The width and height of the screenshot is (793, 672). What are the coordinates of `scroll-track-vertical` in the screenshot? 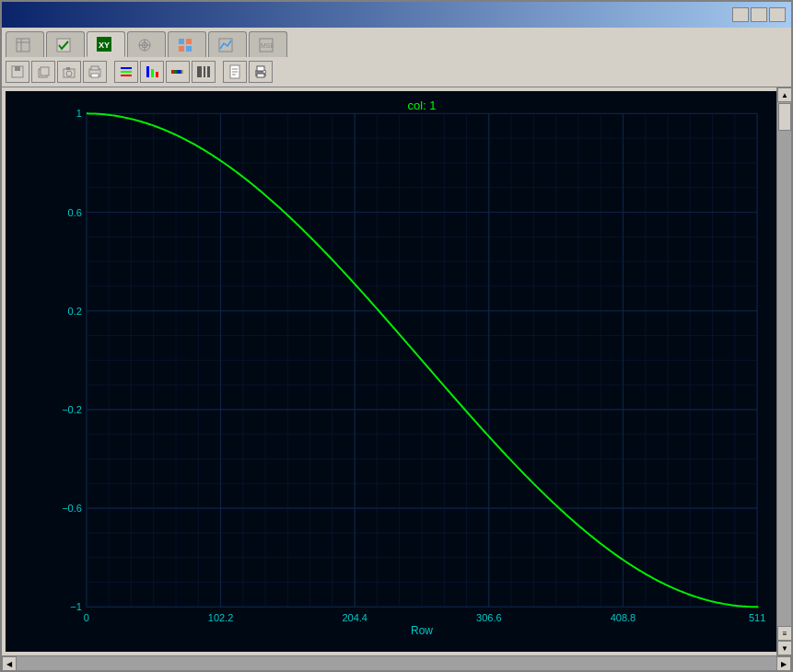 It's located at (785, 365).